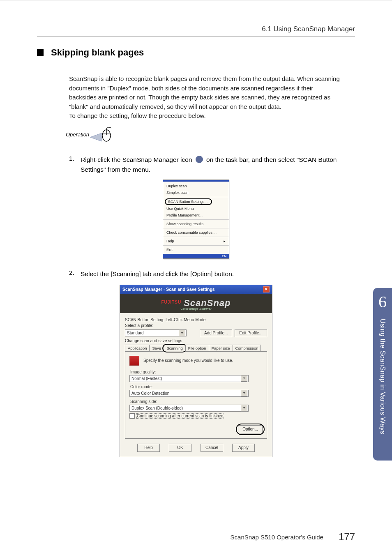 This screenshot has height=555, width=392. What do you see at coordinates (218, 165) in the screenshot?
I see `step-1-text: Right-click the ScanSnap Manager icon on…` at bounding box center [218, 165].